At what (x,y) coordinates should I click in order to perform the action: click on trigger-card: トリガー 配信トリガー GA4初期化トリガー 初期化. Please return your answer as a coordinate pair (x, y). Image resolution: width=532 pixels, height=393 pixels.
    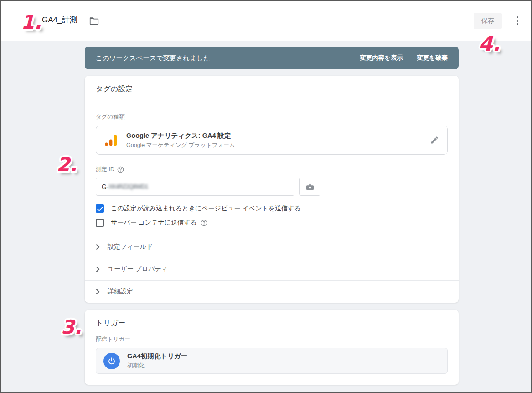
    Looking at the image, I should click on (272, 347).